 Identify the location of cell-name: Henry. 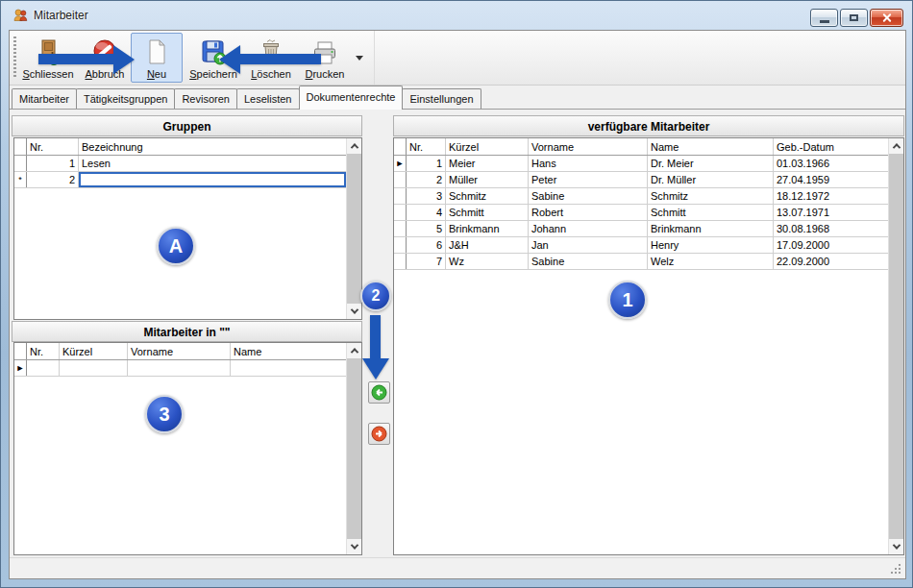
(711, 245).